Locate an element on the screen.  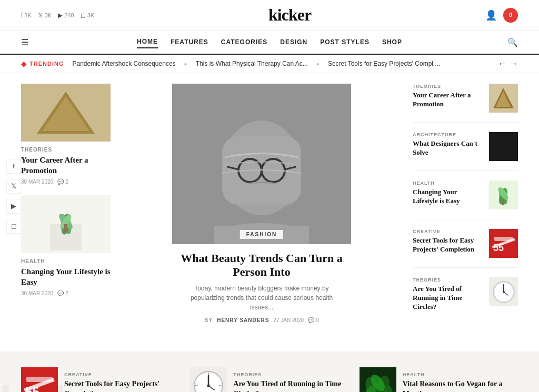
article-1-thumb is located at coordinates (66, 113).